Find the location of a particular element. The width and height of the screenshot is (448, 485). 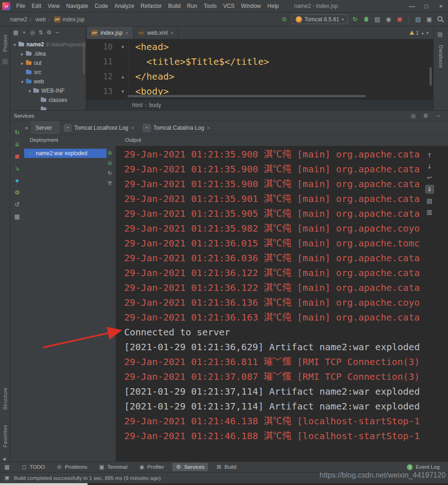

float-icon is located at coordinates (413, 116).